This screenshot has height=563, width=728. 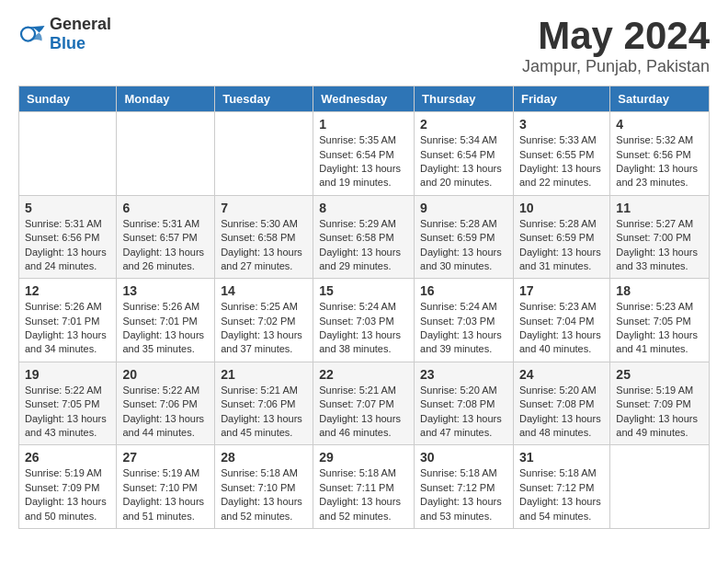 I want to click on day-number: 26, so click(x=68, y=457).